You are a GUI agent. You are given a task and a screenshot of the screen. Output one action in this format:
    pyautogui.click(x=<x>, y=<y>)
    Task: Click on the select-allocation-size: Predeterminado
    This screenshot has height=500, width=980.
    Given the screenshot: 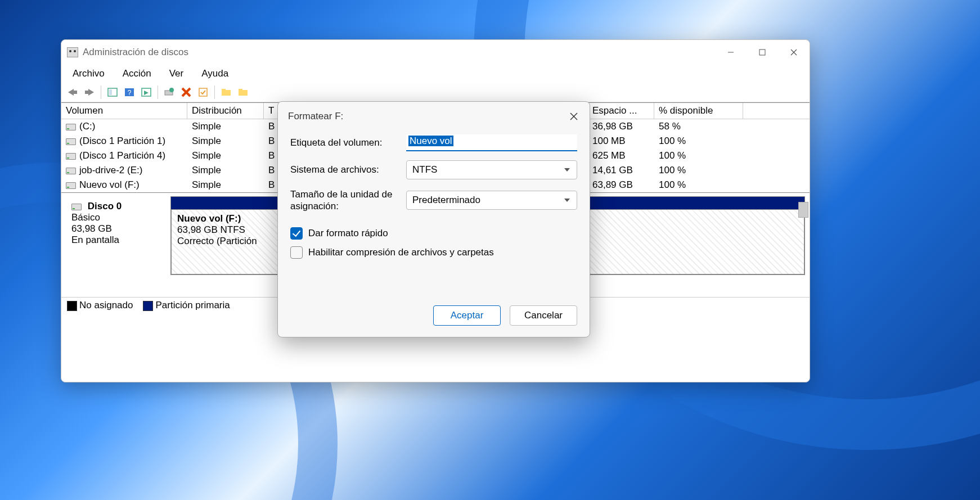 What is the action you would take?
    pyautogui.click(x=492, y=200)
    